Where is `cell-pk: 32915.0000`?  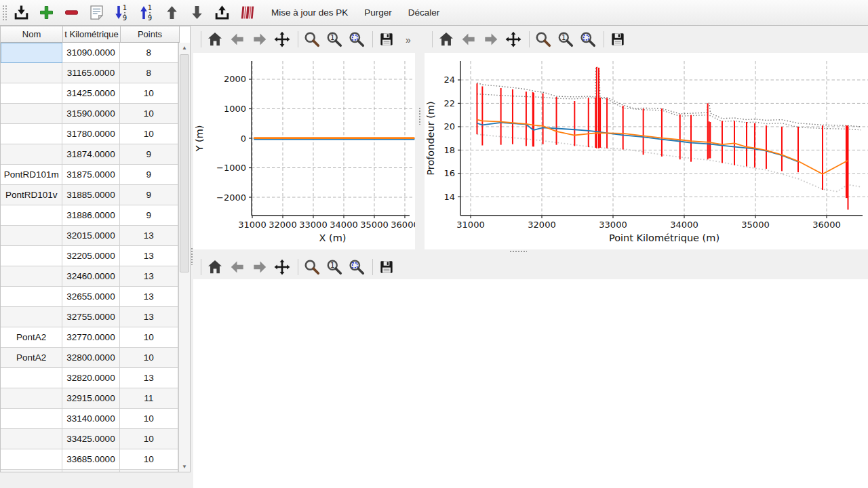 cell-pk: 32915.0000 is located at coordinates (91, 399).